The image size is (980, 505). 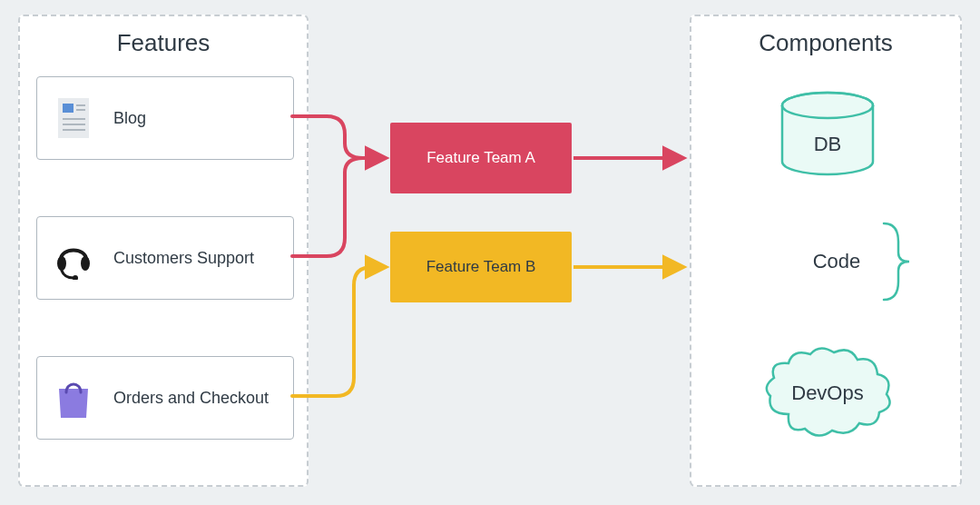 What do you see at coordinates (165, 118) in the screenshot?
I see `feature-blog: Blog` at bounding box center [165, 118].